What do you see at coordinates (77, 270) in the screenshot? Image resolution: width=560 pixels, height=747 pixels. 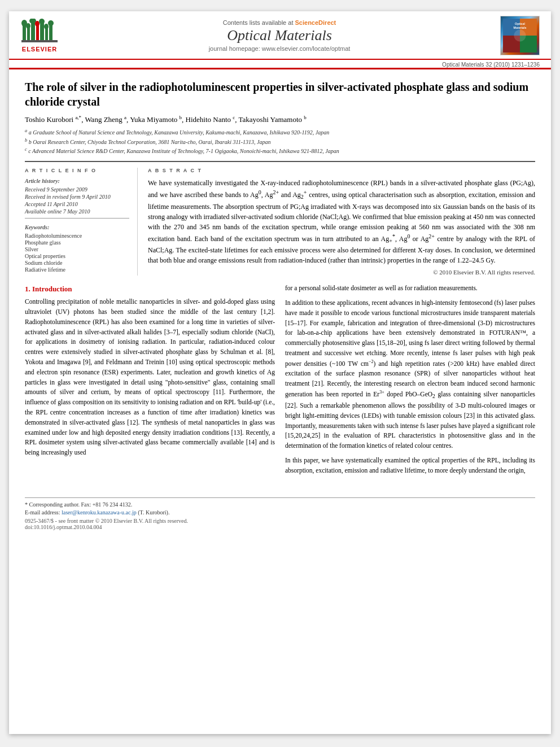 I see `keyword-6: Radiative lifetime` at bounding box center [77, 270].